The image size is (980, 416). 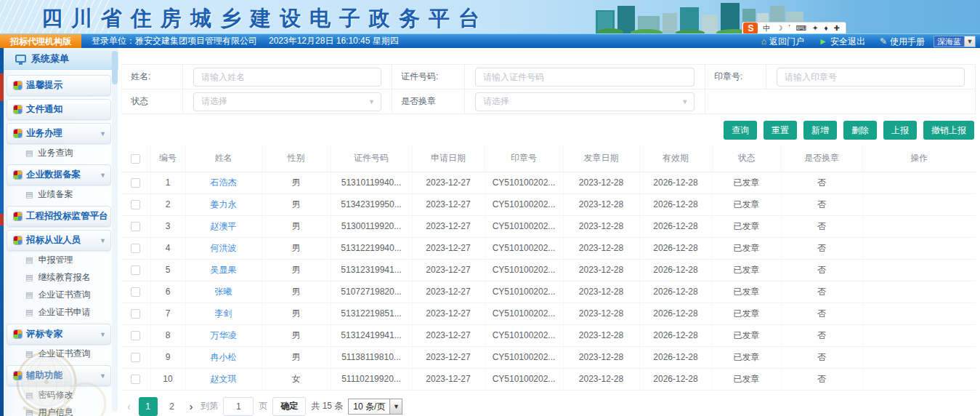 What do you see at coordinates (224, 357) in the screenshot?
I see `name-cell: 冉小松` at bounding box center [224, 357].